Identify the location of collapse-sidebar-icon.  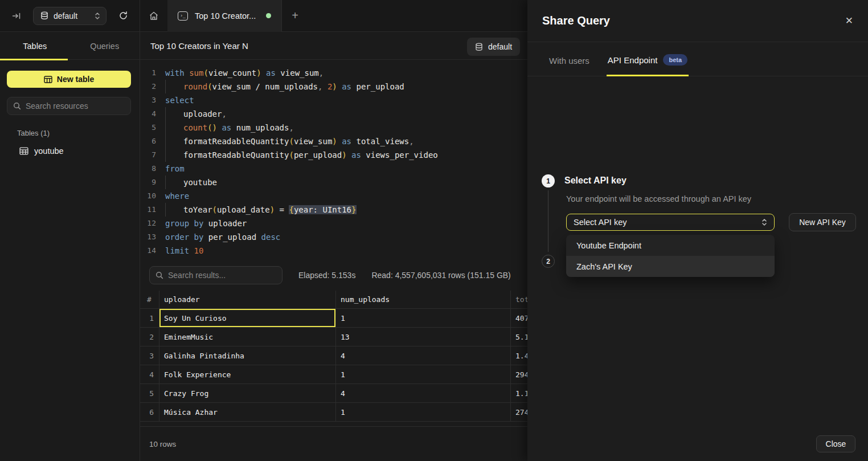
(17, 16).